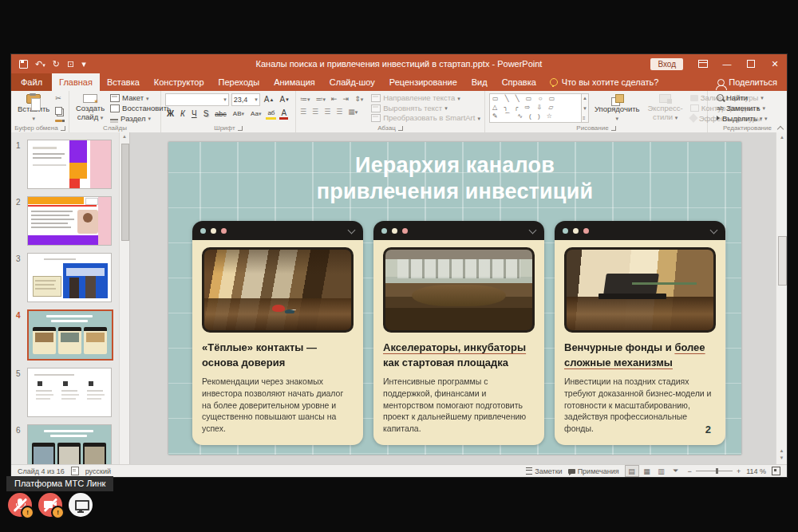 This screenshot has width=798, height=532. Describe the element at coordinates (206, 114) in the screenshot. I see `text-shadow-button: S` at that location.